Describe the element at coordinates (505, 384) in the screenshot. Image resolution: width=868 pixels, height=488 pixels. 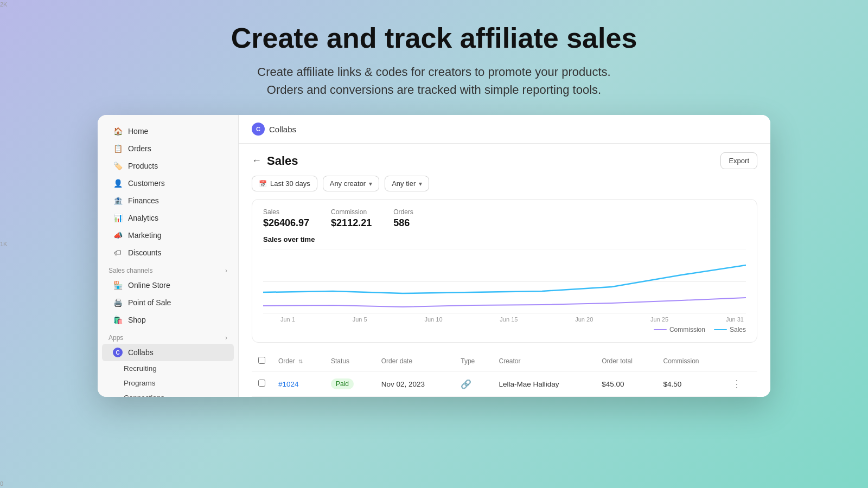
I see `table-row: #1024 Paid Nov 02, 2023 🔗 Lella-Mae Hall…` at that location.